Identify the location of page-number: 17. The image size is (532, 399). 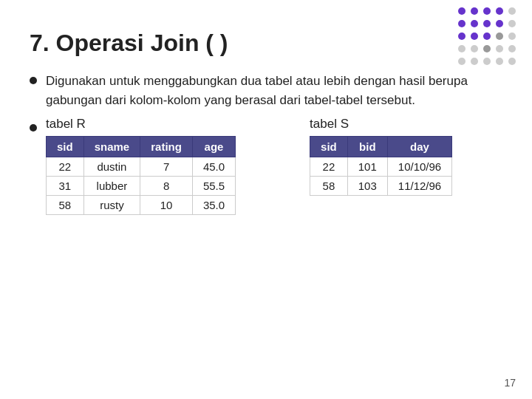
(510, 383).